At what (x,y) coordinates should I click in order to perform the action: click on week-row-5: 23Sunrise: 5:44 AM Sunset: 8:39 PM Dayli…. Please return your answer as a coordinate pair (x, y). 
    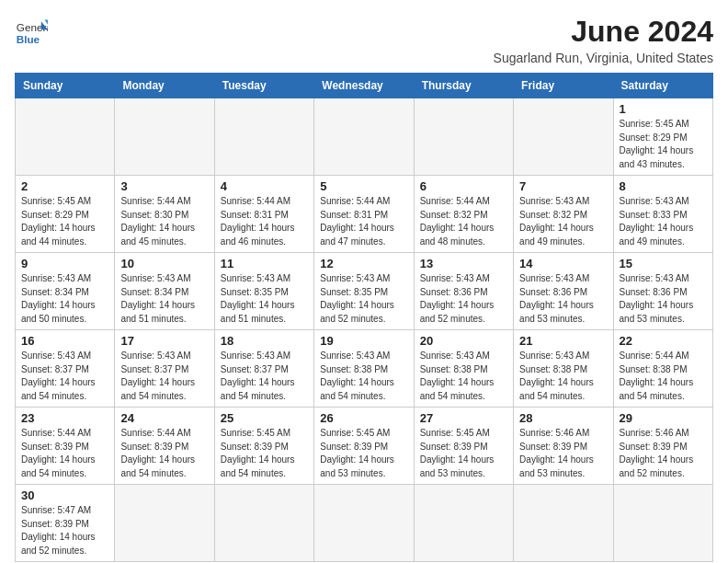
    Looking at the image, I should click on (364, 446).